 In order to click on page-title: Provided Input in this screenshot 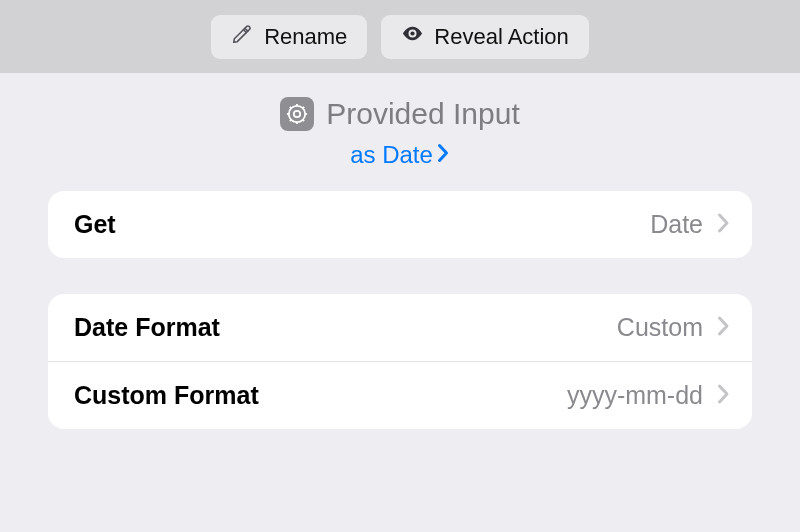, I will do `click(422, 114)`.